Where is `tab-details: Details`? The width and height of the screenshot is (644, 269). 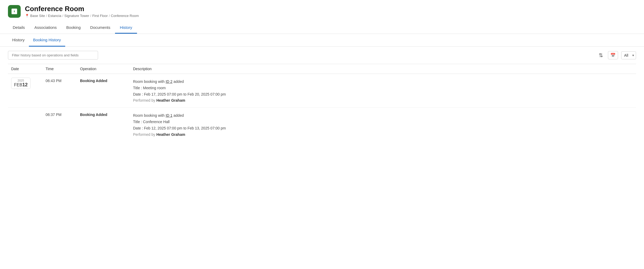 tab-details: Details is located at coordinates (19, 28).